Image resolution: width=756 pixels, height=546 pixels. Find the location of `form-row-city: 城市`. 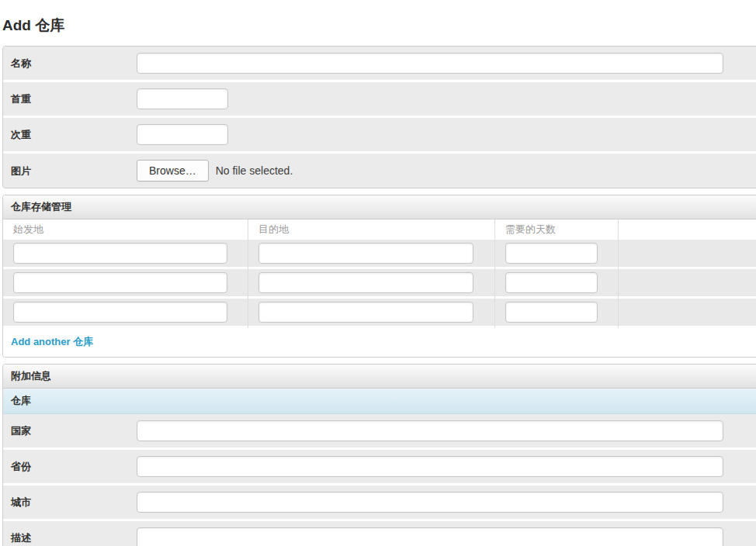

form-row-city: 城市 is located at coordinates (380, 503).